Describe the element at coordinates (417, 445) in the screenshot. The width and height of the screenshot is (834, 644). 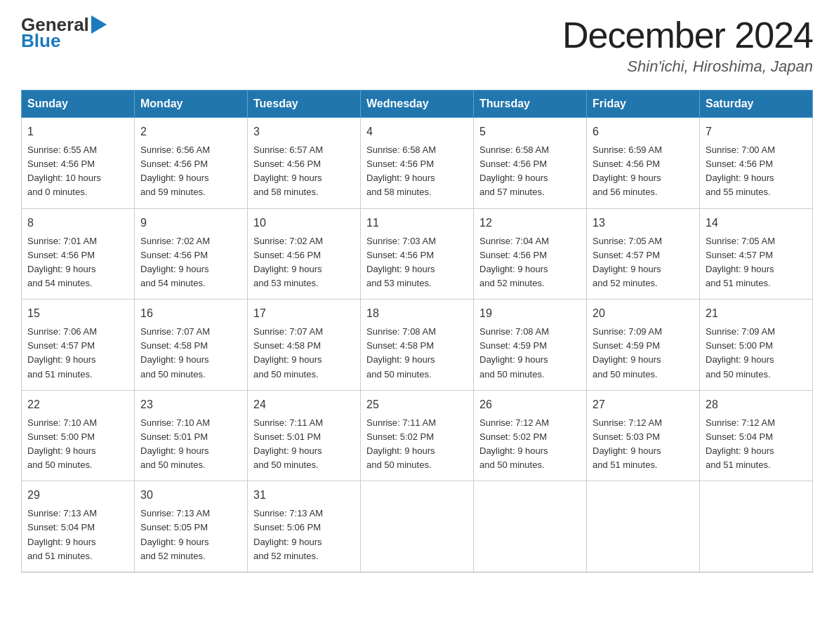
I see `day-info: Sunrise: 7:11 AMSunset: 5:02 PMDaylight:…` at that location.